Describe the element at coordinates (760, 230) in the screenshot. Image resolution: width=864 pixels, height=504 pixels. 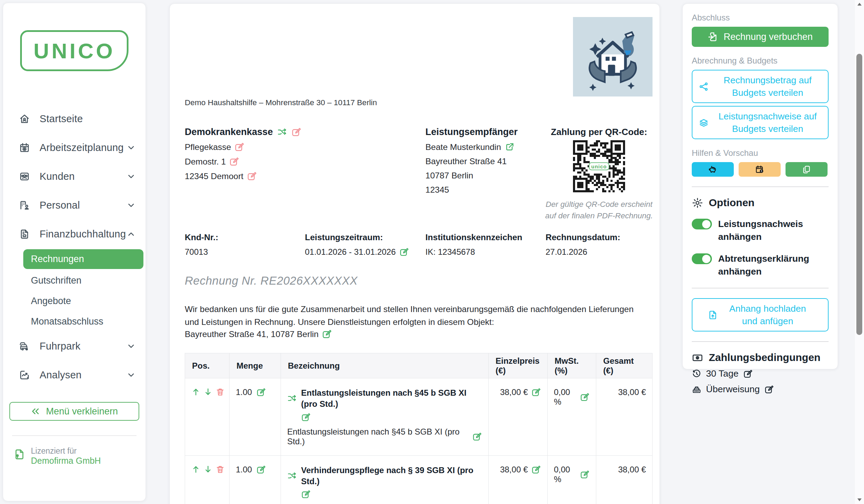
I see `toggle-leistungsnachweis: Leistungsnachweis anhängen` at that location.